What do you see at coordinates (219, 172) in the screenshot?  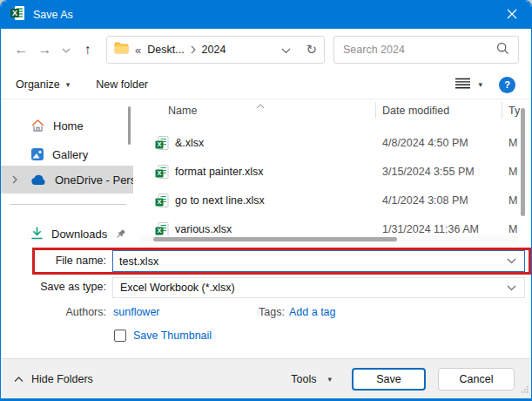 I see `file-name: format painter.xlsx` at bounding box center [219, 172].